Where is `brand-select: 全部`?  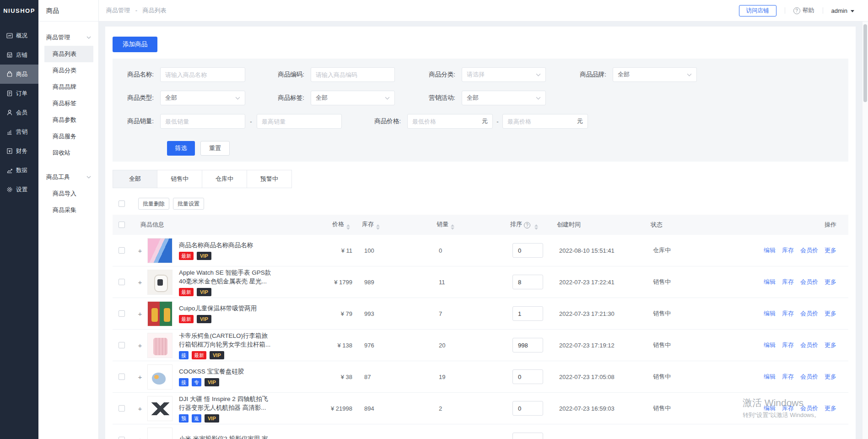
brand-select: 全部 is located at coordinates (655, 75).